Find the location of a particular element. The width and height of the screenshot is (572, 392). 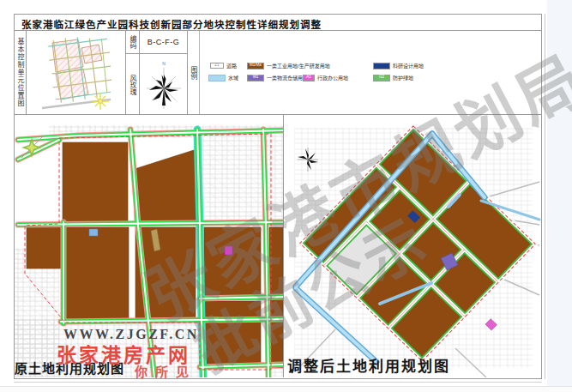

code-label: 编码 is located at coordinates (133, 42).